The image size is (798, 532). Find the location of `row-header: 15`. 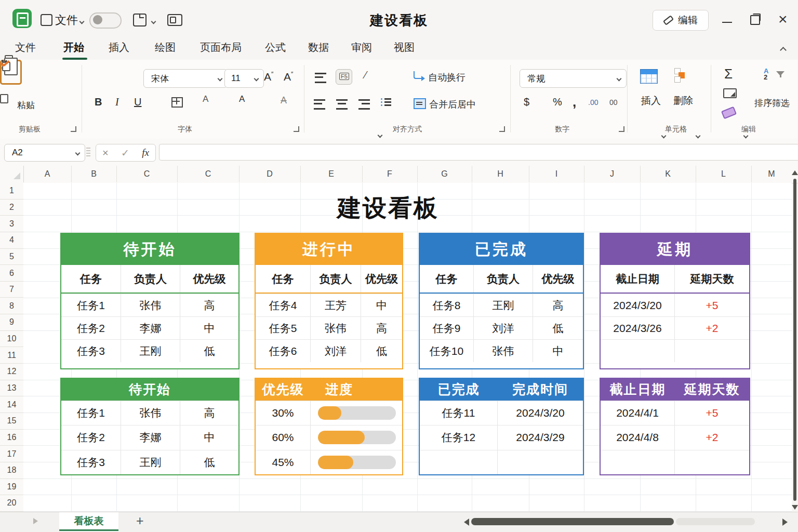

row-header: 15 is located at coordinates (11, 421).